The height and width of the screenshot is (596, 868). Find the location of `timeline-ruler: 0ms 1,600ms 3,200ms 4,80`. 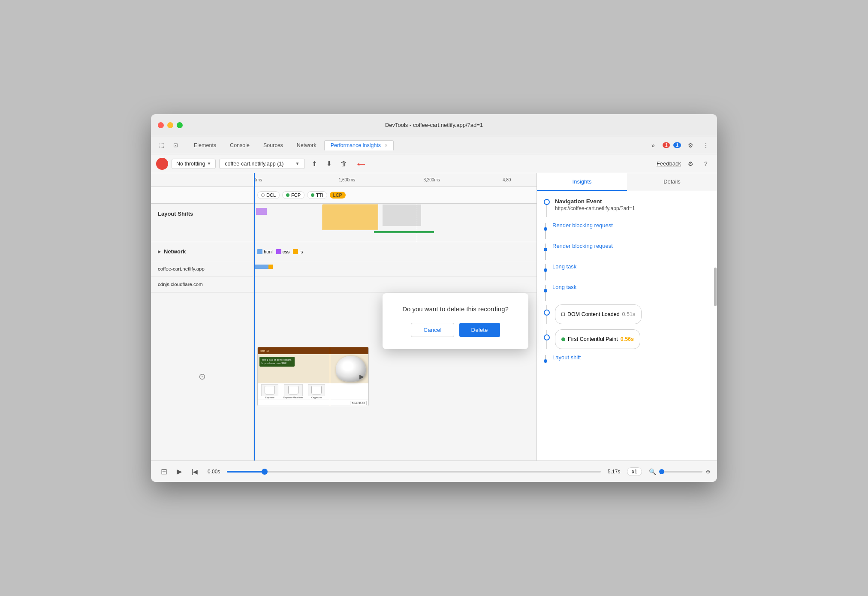

timeline-ruler: 0ms 1,600ms 3,200ms 4,80 is located at coordinates (344, 180).